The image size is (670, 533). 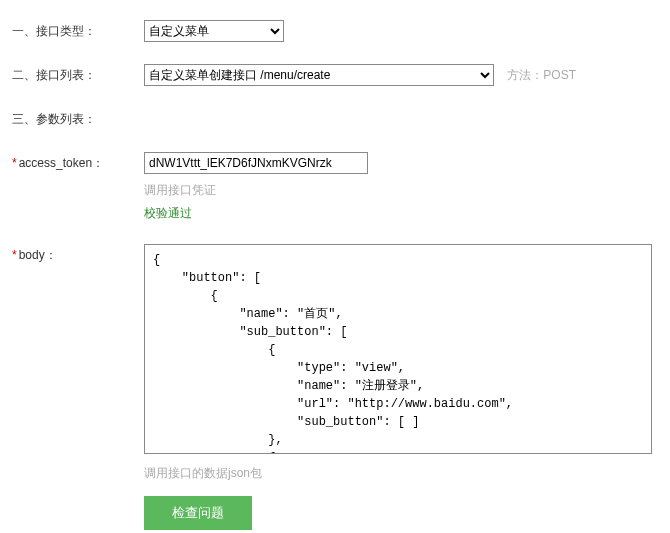 I want to click on content-interface-list: 自定义菜单创建接口 /menu/create 方法：POST, so click(x=401, y=75).